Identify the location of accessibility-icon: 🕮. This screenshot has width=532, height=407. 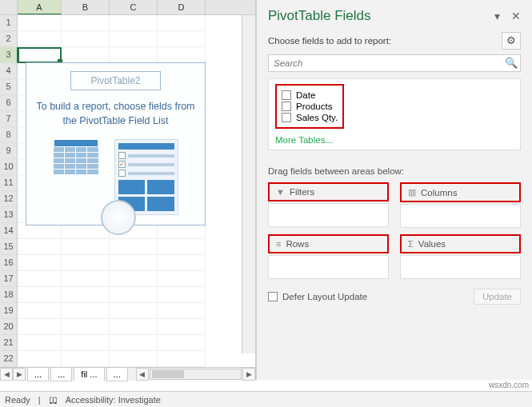
(53, 400).